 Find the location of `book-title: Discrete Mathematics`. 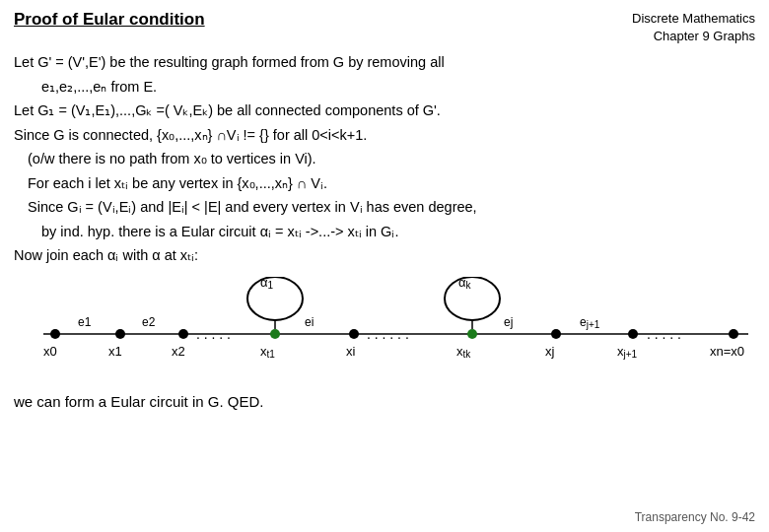

book-title: Discrete Mathematics is located at coordinates (694, 19).